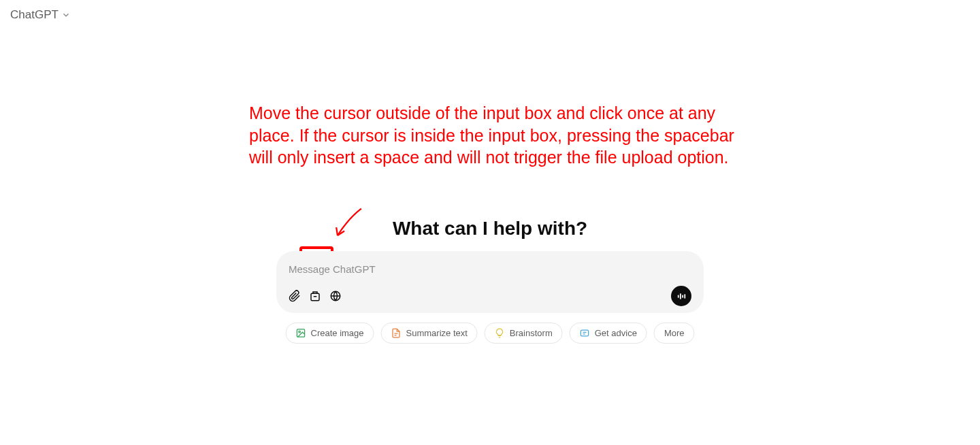 The height and width of the screenshot is (445, 980). I want to click on input-toolbar, so click(490, 296).